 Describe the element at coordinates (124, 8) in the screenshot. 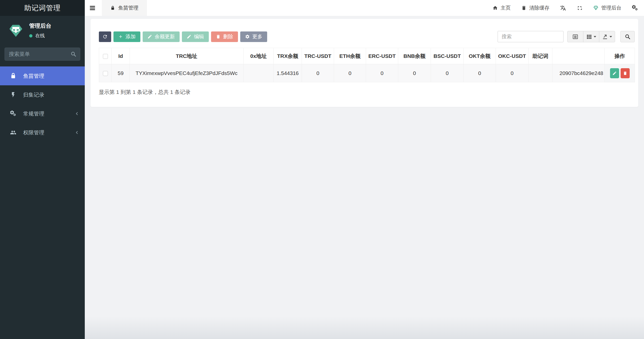

I see `tab-fish-management: 鱼苗管理` at that location.